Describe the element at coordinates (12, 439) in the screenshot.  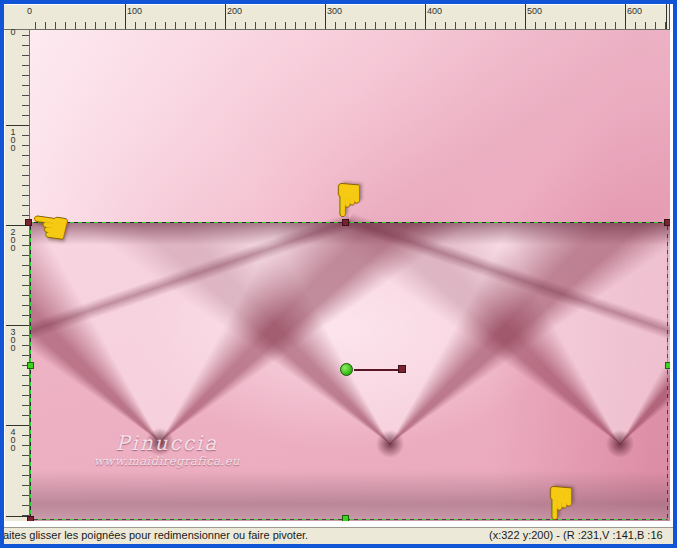
I see `ruler-v-label: 400` at that location.